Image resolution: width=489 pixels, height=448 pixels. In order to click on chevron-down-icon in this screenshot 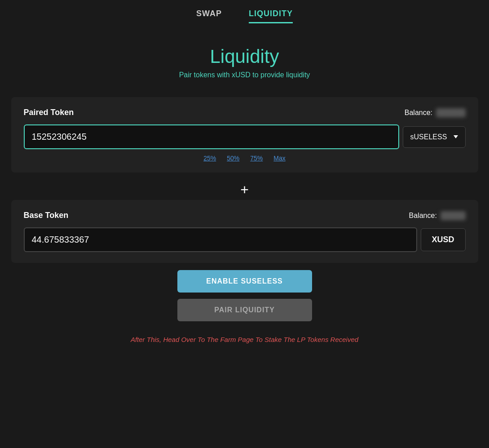, I will do `click(456, 137)`.